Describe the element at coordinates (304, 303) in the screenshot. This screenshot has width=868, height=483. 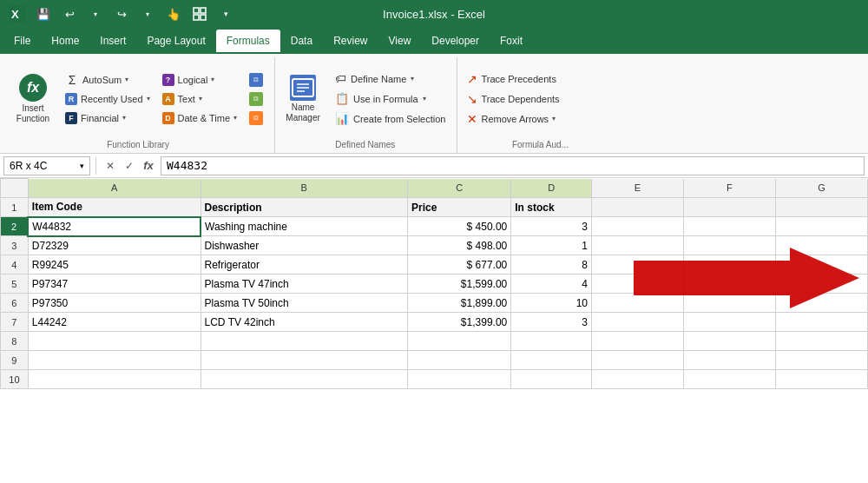
I see `table-cell: Plasma TV 50inch` at that location.